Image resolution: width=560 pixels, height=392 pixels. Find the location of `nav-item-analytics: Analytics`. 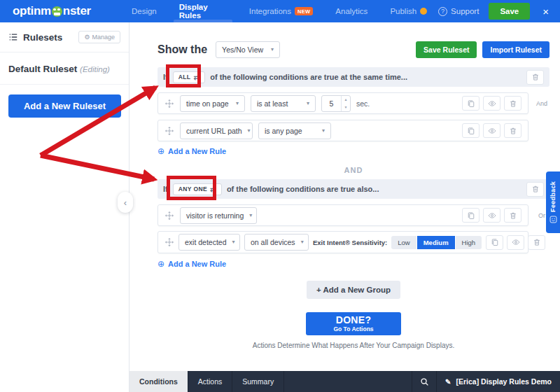

nav-item-analytics: Analytics is located at coordinates (351, 11).